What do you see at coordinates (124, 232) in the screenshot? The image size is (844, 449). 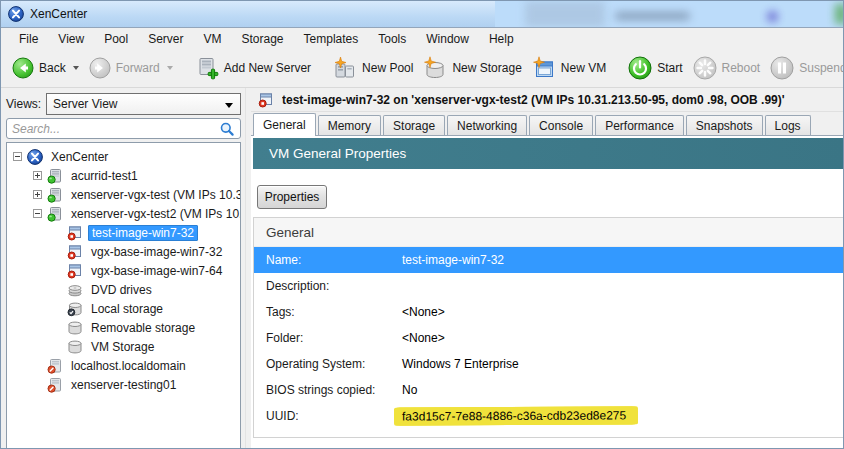 I see `tree-item: test-image-win7-32` at bounding box center [124, 232].